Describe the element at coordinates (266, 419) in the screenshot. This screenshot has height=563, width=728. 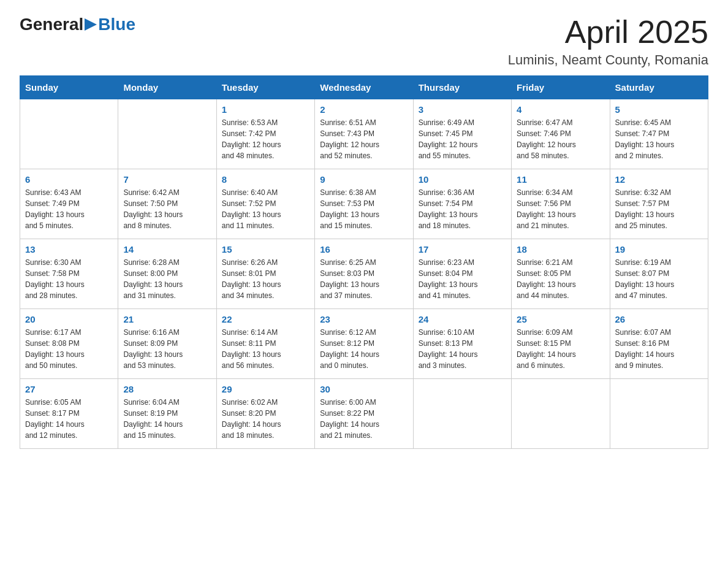
I see `day-info: Sunrise: 6:02 AM Sunset: 8:20 PM Dayligh…` at that location.